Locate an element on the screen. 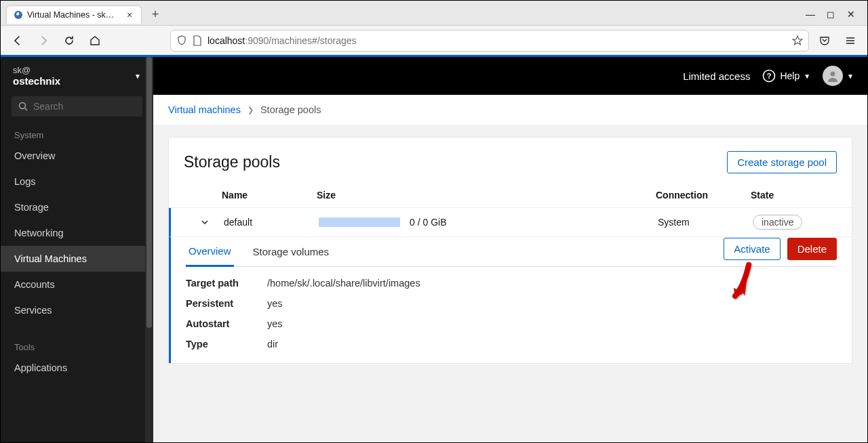  sidebar-search-input is located at coordinates (84, 106).